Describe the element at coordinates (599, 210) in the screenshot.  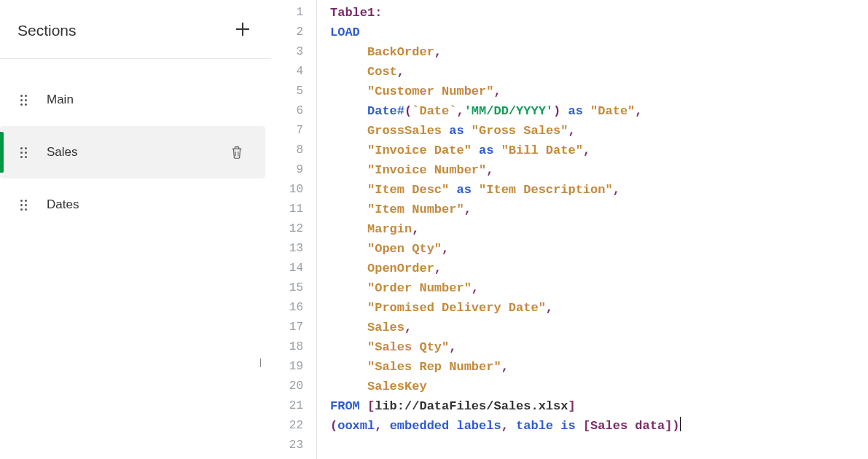
I see `code-line: "Item Number",` at that location.